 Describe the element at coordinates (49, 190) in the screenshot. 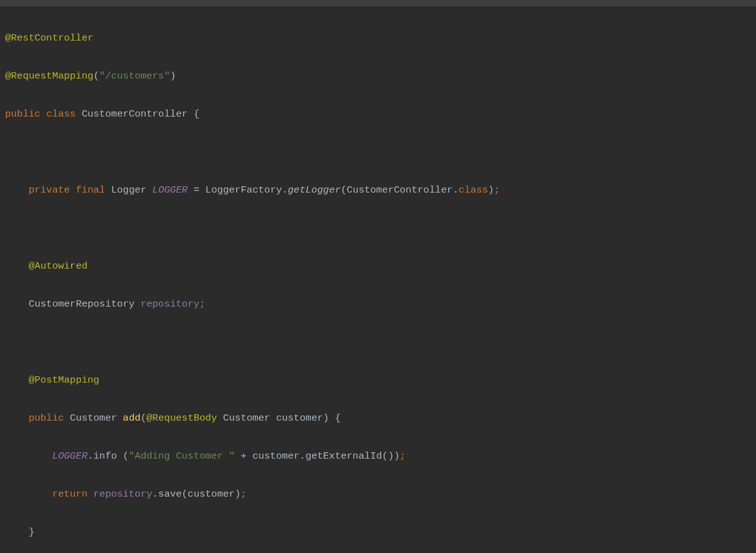

I see `keyword: private` at that location.